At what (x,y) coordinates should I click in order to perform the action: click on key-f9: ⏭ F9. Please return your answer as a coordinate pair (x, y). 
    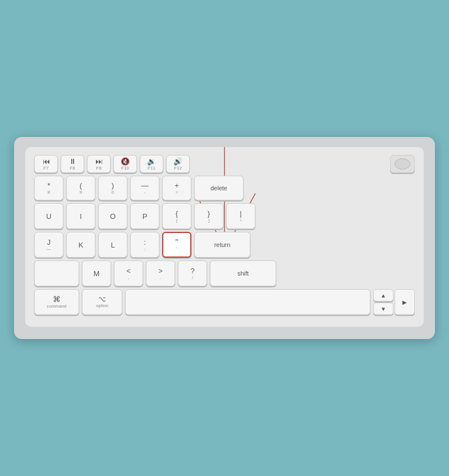
    Looking at the image, I should click on (99, 164).